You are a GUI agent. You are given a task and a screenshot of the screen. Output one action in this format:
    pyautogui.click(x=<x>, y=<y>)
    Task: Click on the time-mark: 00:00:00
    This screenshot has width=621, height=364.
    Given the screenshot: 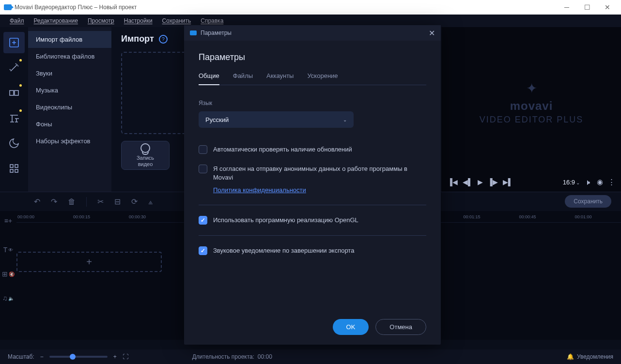 What is the action you would take?
    pyautogui.click(x=26, y=217)
    